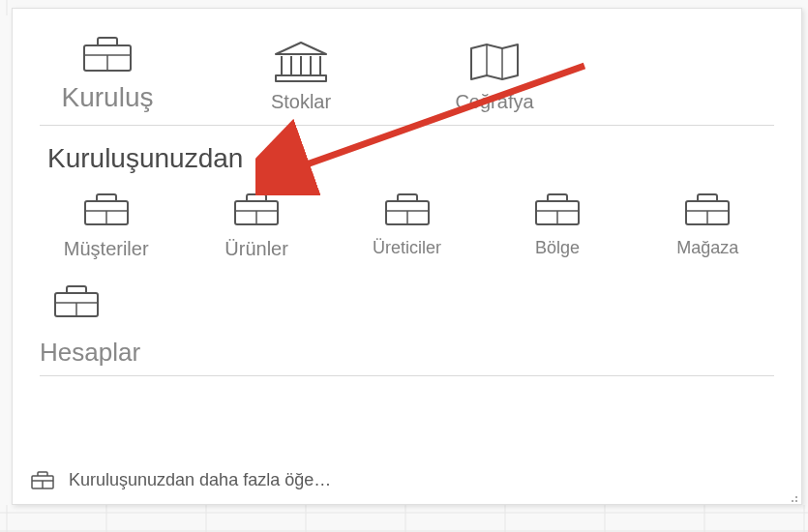  I want to click on tab-stocks-label: Stoklar, so click(301, 103).